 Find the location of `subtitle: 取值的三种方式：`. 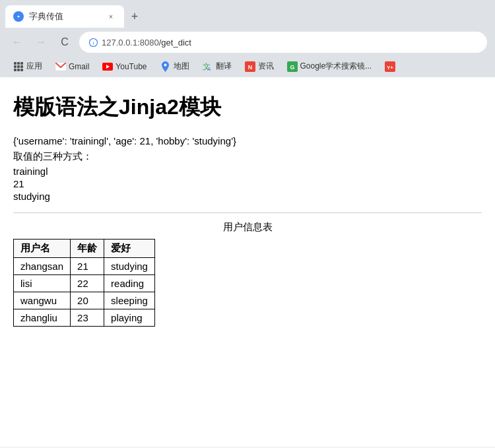

subtitle: 取值的三种方式： is located at coordinates (248, 157).